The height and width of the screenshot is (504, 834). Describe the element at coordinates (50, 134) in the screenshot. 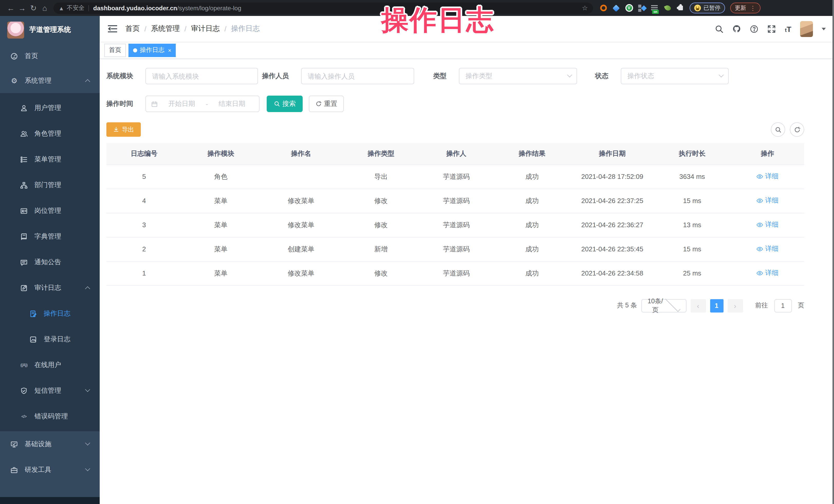

I see `sidebar-item-roles: 角色管理` at that location.